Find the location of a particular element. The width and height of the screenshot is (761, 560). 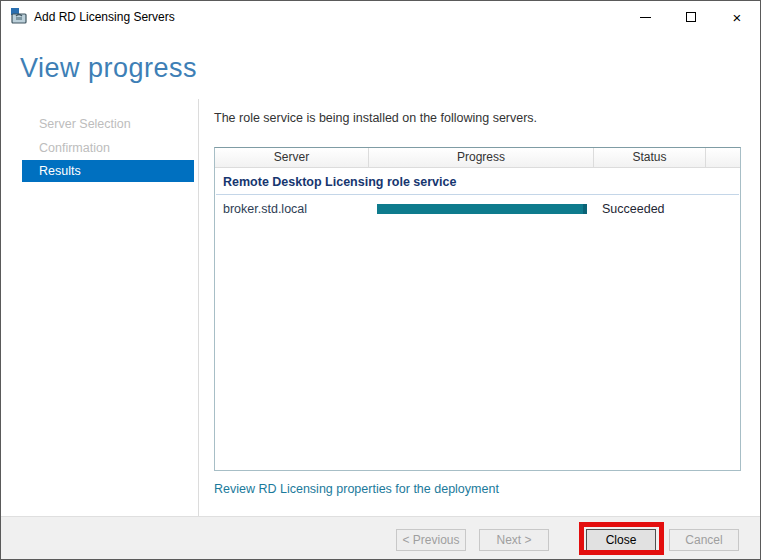

previous-button: < Previous is located at coordinates (431, 540).